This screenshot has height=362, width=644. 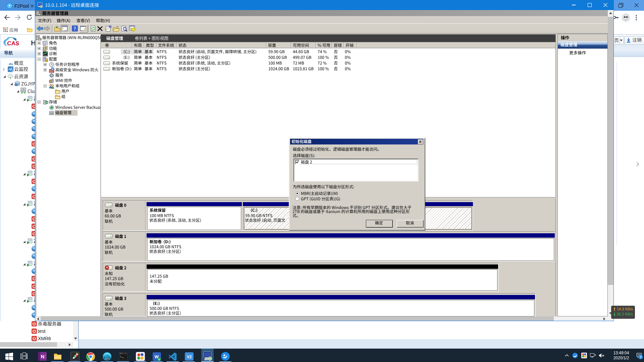 What do you see at coordinates (108, 359) in the screenshot?
I see `svg-text: BETA` at bounding box center [108, 359].